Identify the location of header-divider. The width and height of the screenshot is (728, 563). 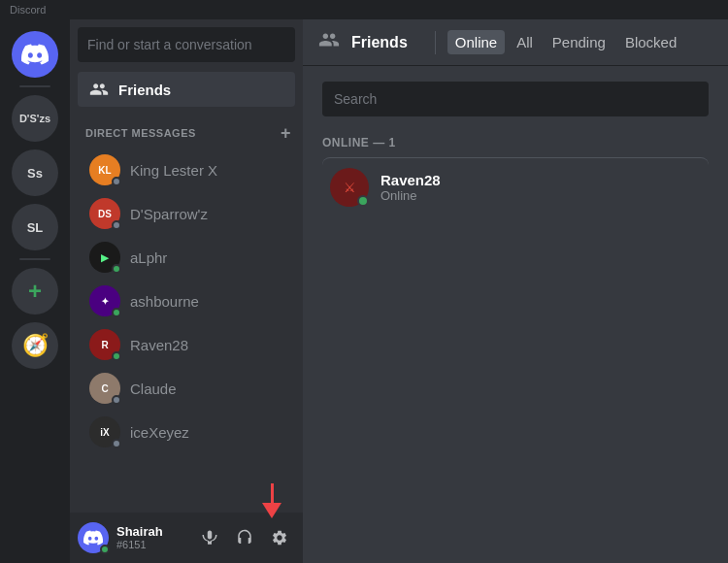
(435, 43).